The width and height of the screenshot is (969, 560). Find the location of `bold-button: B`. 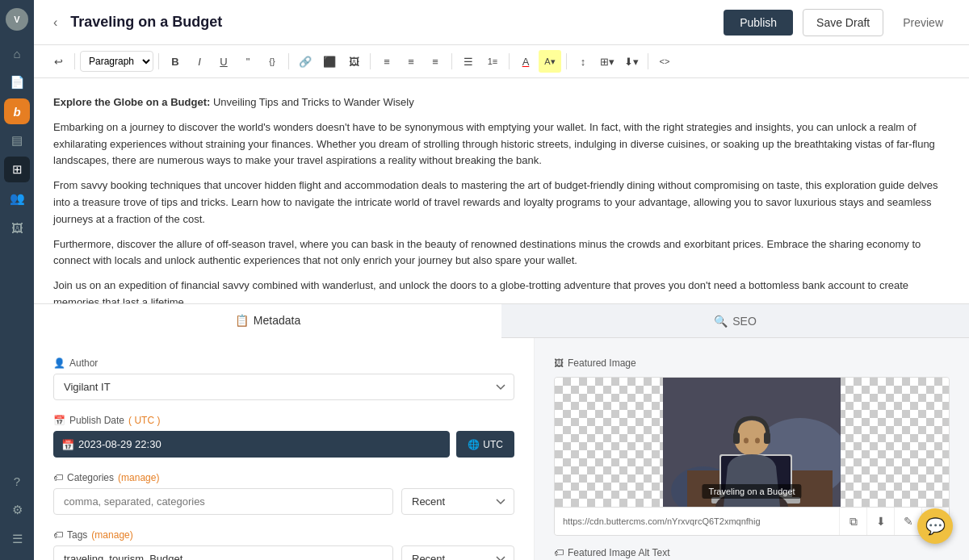

bold-button: B is located at coordinates (175, 61).